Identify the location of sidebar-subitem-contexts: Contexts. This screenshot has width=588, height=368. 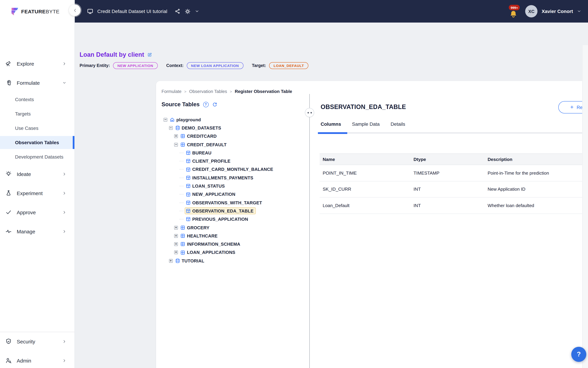
(37, 99).